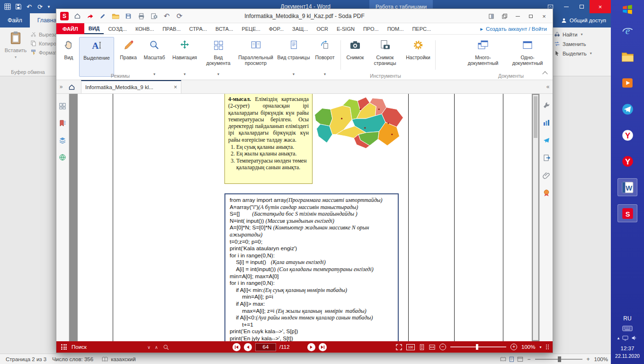 This screenshot has width=644, height=364. What do you see at coordinates (546, 140) in the screenshot?
I see `share-icon` at bounding box center [546, 140].